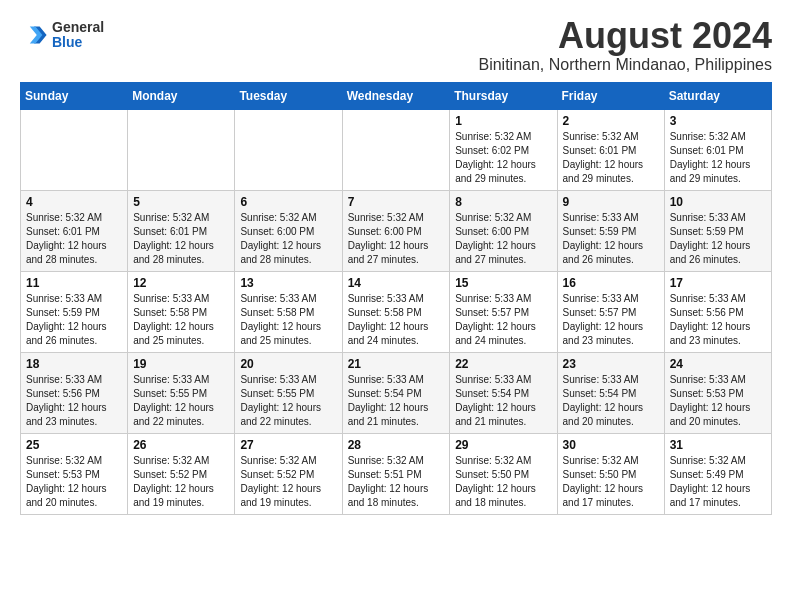 This screenshot has height=612, width=792. I want to click on calendar-cell: 5Sunrise: 5:32 AM Sunset: 6:01 PM Daylig…, so click(182, 230).